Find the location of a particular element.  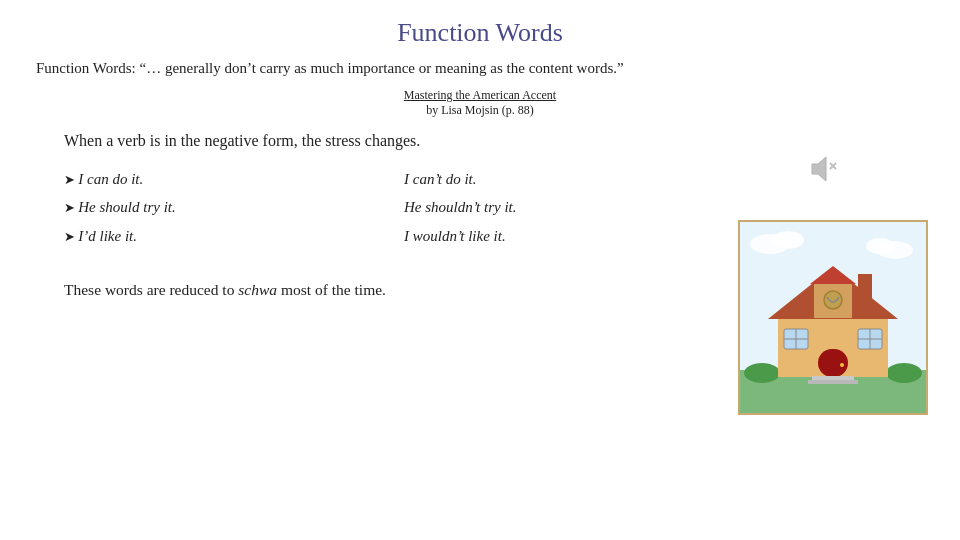

page-title: Function Words is located at coordinates (480, 33).